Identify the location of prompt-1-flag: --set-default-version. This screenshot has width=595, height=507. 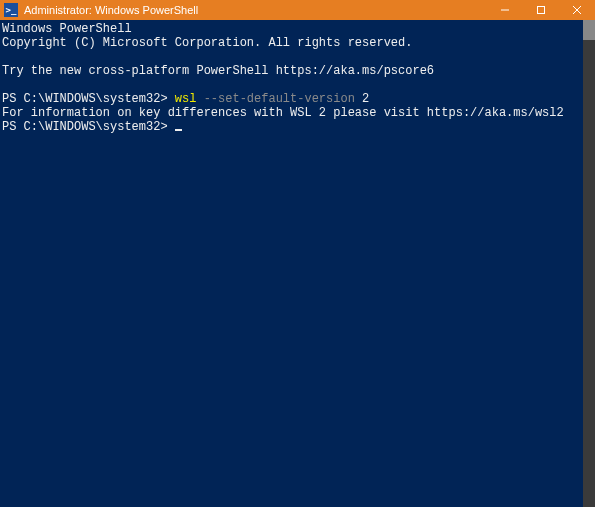
(275, 99).